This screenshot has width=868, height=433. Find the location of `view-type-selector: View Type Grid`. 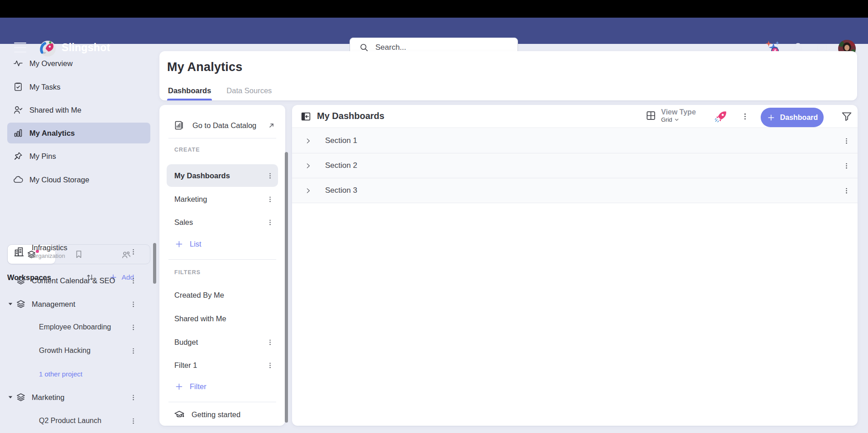

view-type-selector: View Type Grid is located at coordinates (671, 116).